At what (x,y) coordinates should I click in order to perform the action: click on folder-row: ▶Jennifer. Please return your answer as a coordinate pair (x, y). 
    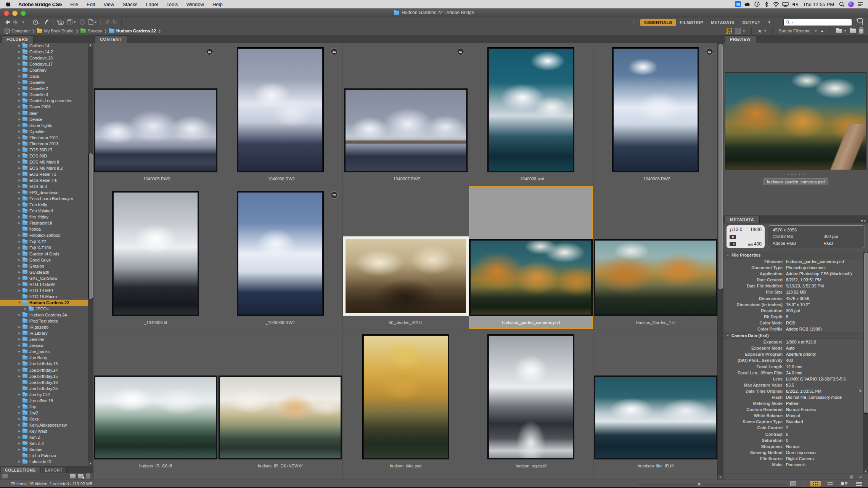
    Looking at the image, I should click on (47, 339).